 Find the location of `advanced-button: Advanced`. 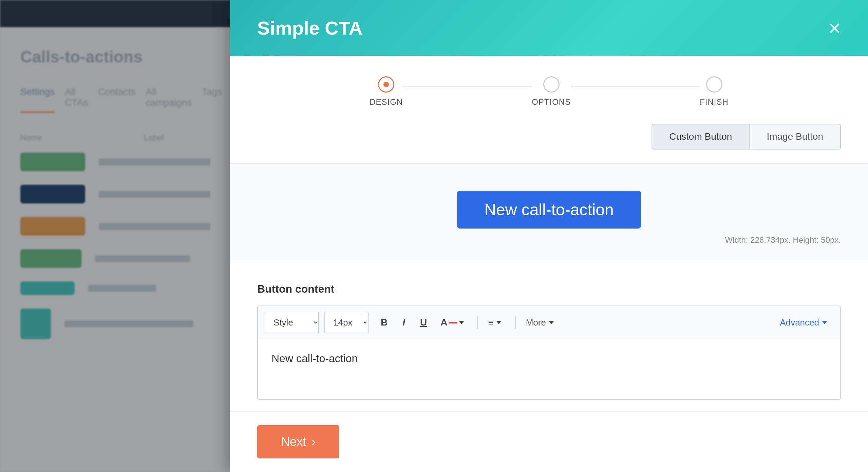

advanced-button: Advanced is located at coordinates (804, 323).